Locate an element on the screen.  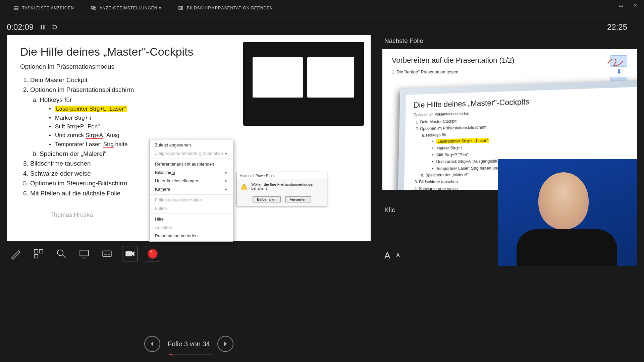
warning-icon: ! is located at coordinates (244, 187).